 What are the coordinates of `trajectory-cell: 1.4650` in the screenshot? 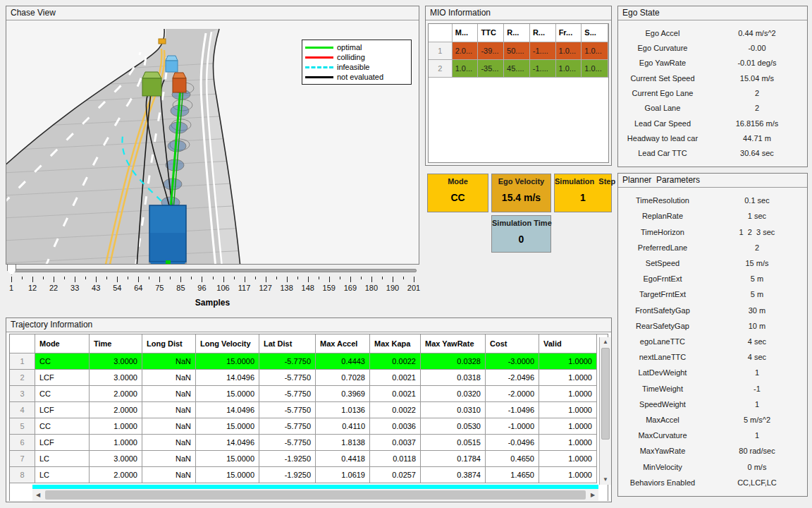 It's located at (512, 476).